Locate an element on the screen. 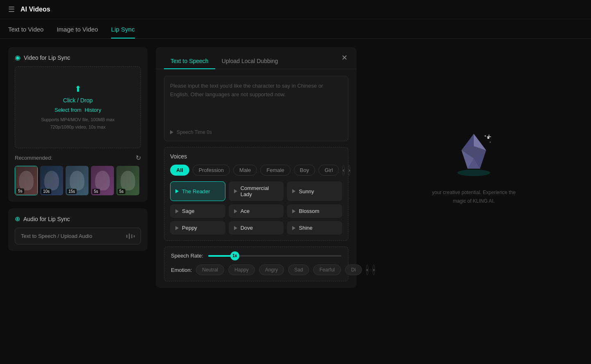 The image size is (591, 364). voice-name: Blossom is located at coordinates (309, 211).